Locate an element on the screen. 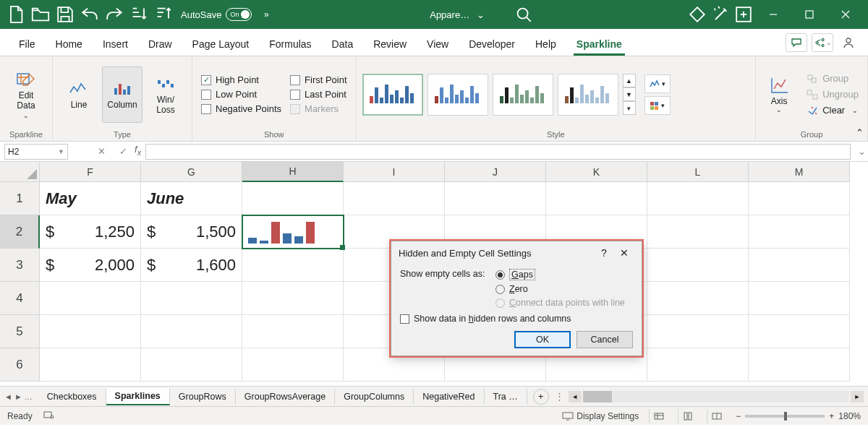 The height and width of the screenshot is (448, 868). sheet-tab-sparklines: Sparklines is located at coordinates (138, 397).